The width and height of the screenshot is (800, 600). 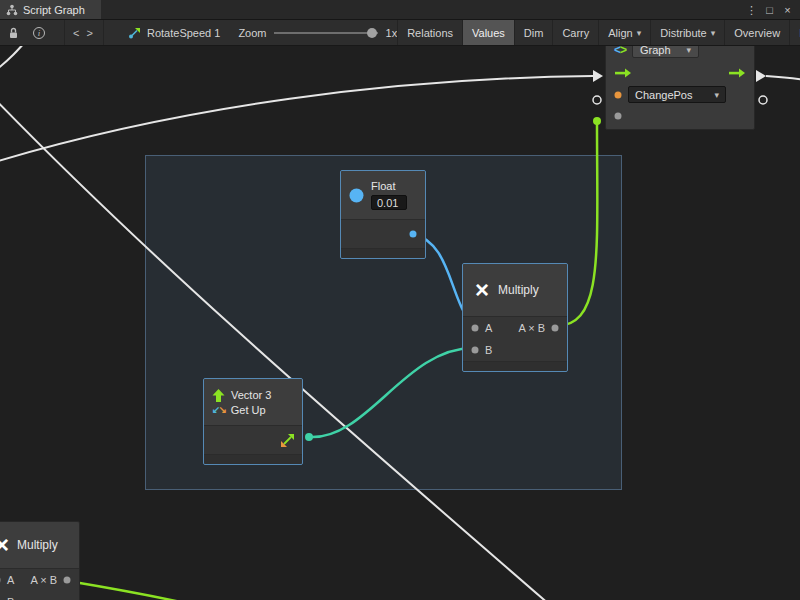 What do you see at coordinates (664, 95) in the screenshot?
I see `variable-dropdown-label: ChangePos` at bounding box center [664, 95].